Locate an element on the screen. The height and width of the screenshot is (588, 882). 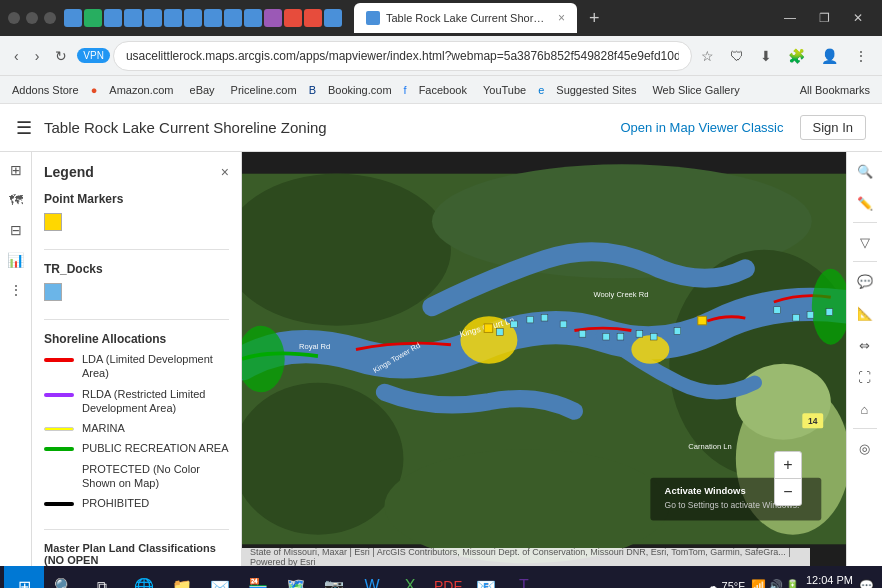
temp-label: 75°F is located at coordinates (734, 584).